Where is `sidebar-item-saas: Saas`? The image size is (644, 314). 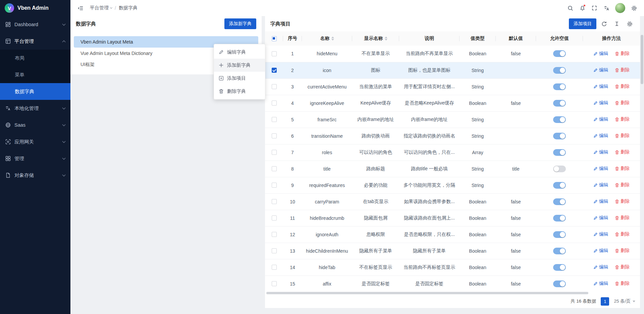
sidebar-item-saas: Saas is located at coordinates (35, 125).